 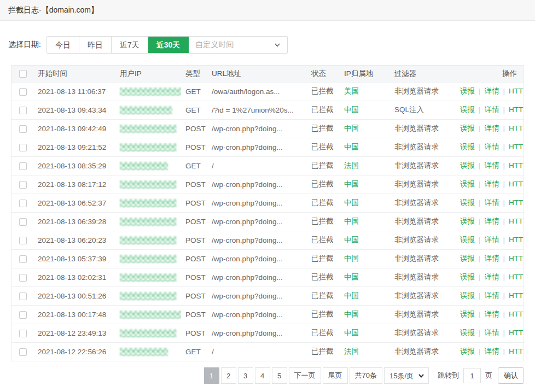 I want to click on last-page-button: 尾页, so click(x=335, y=376).